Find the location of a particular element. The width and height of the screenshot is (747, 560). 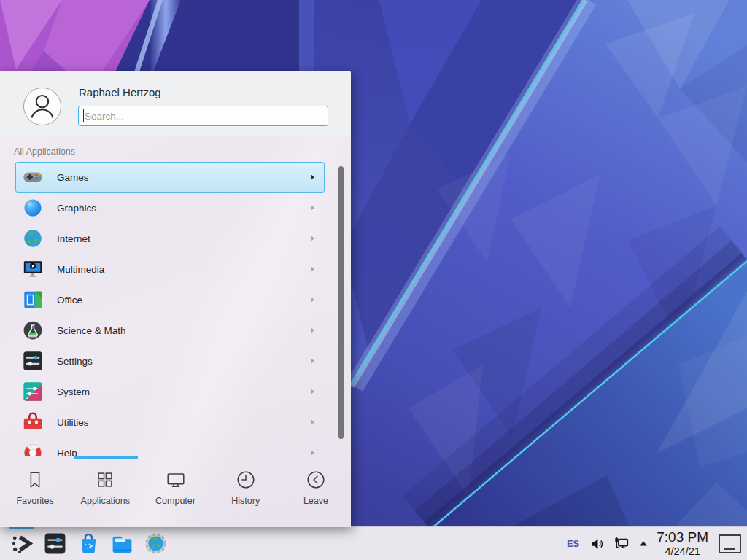

help-icon is located at coordinates (33, 449).